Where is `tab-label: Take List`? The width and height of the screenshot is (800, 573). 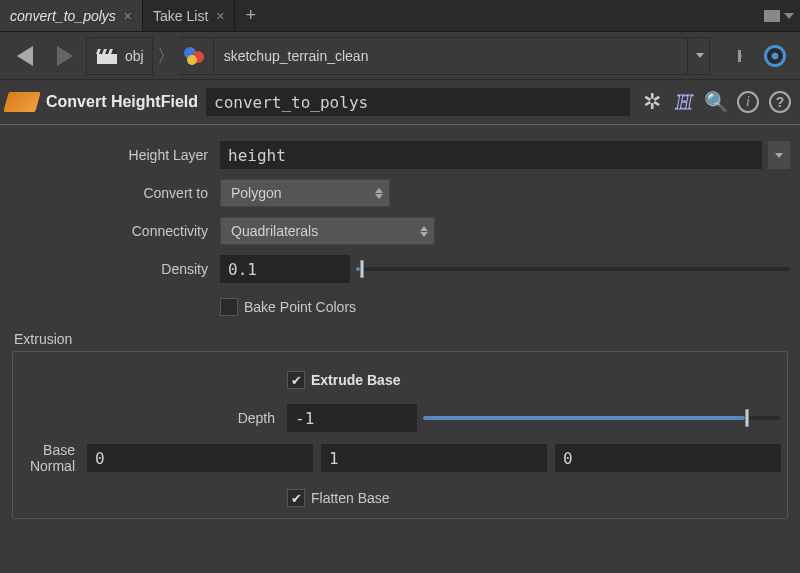 tab-label: Take List is located at coordinates (180, 16).